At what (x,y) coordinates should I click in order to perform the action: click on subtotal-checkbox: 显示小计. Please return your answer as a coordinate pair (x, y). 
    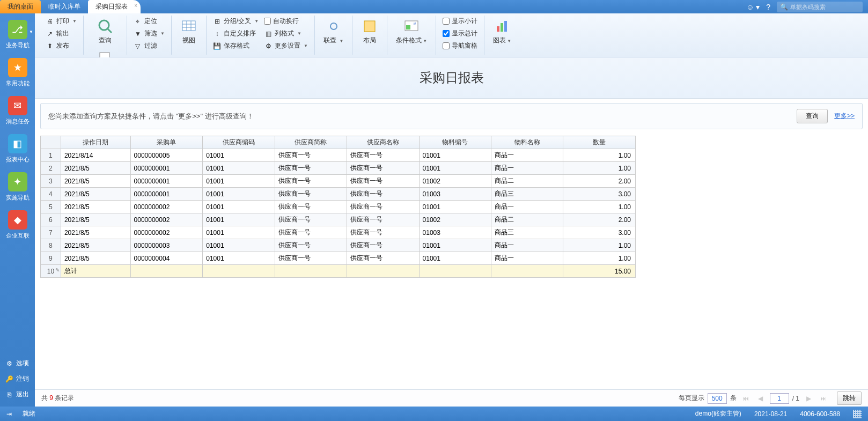
    Looking at the image, I should click on (460, 21).